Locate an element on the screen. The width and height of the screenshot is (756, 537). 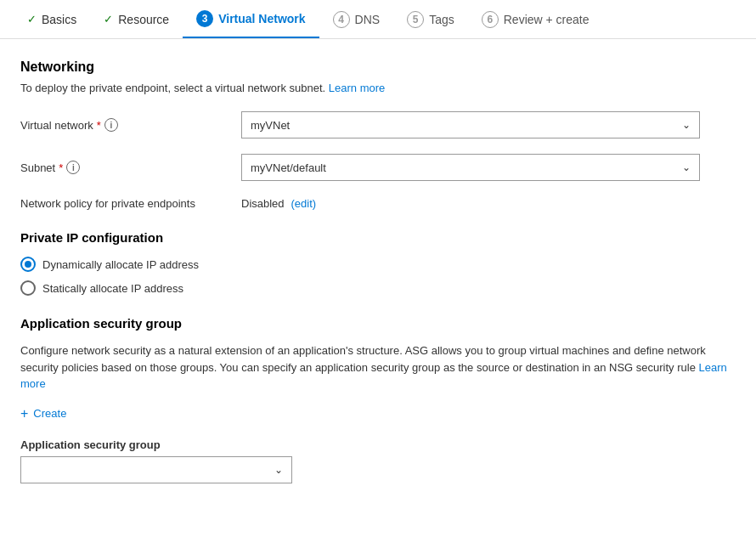
tab-basics: ✓ Basics is located at coordinates (52, 19).